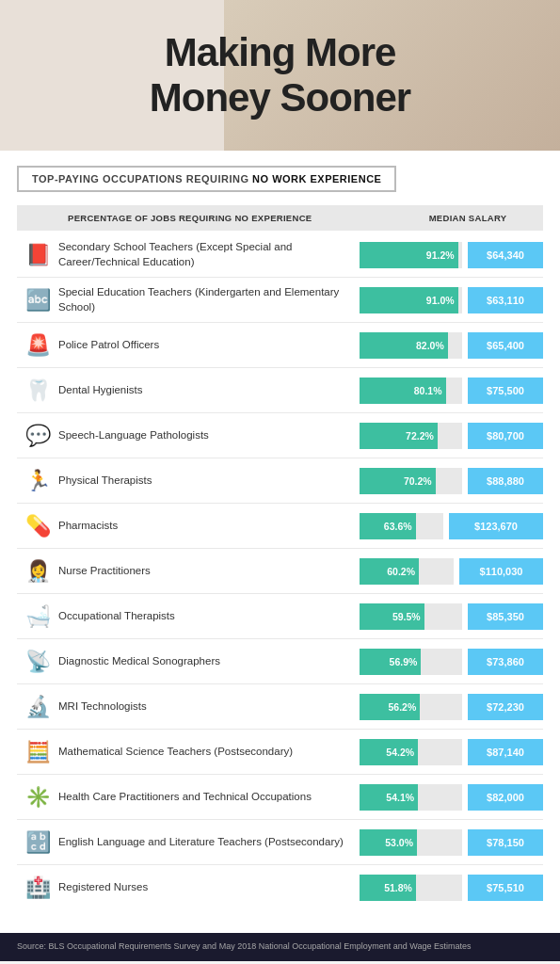 The width and height of the screenshot is (560, 964). What do you see at coordinates (430, 345) in the screenshot?
I see `bar-pct-label: 82.0%` at bounding box center [430, 345].